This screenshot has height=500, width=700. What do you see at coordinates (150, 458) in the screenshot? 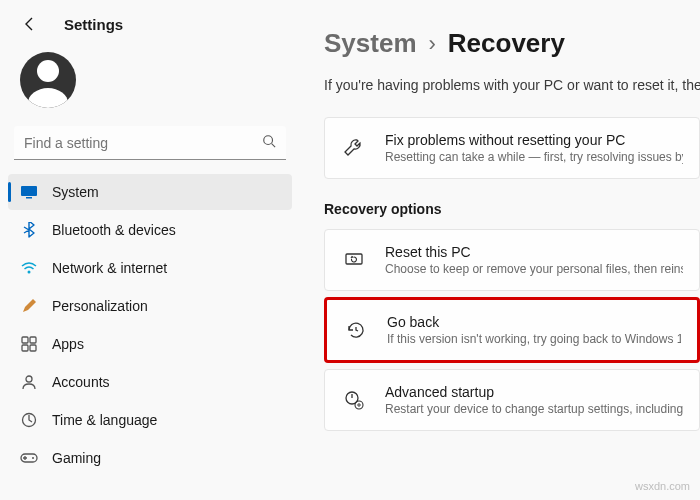
I see `nav-item-gaming: Gaming` at bounding box center [150, 458].